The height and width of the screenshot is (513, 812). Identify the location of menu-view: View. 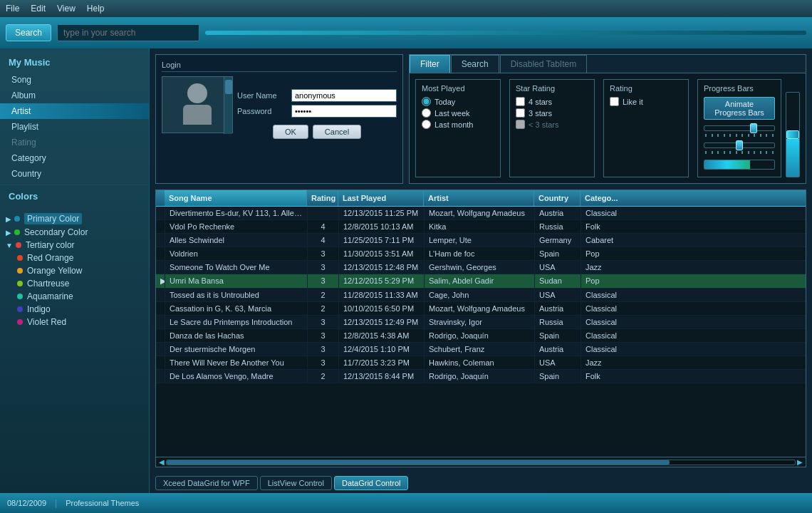
(66, 9).